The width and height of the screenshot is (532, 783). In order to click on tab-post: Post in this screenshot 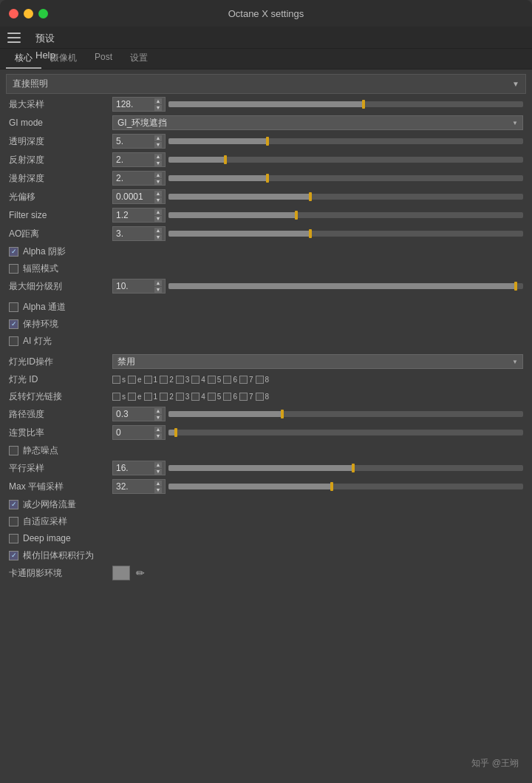, I will do `click(103, 59)`.